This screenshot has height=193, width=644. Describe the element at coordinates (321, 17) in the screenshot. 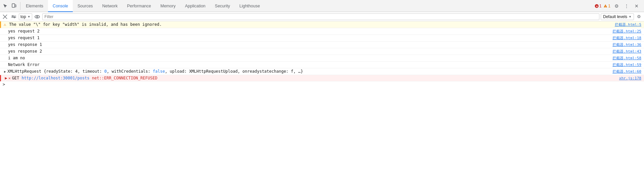

I see `filter-input` at that location.